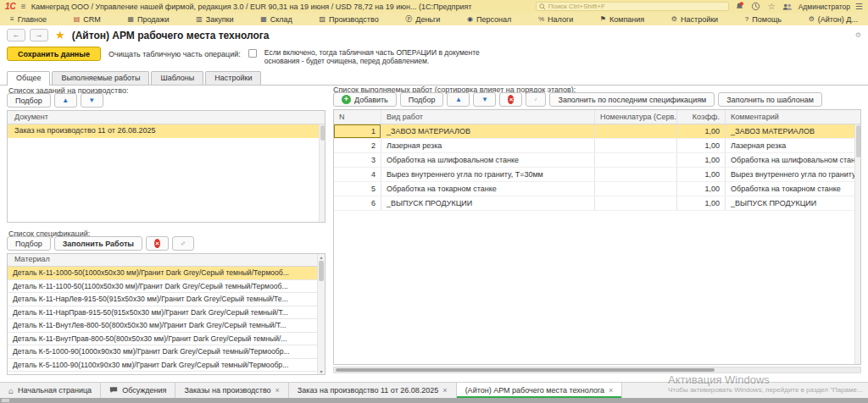 The width and height of the screenshot is (868, 403). I want to click on works-vscrollbar, so click(858, 244).